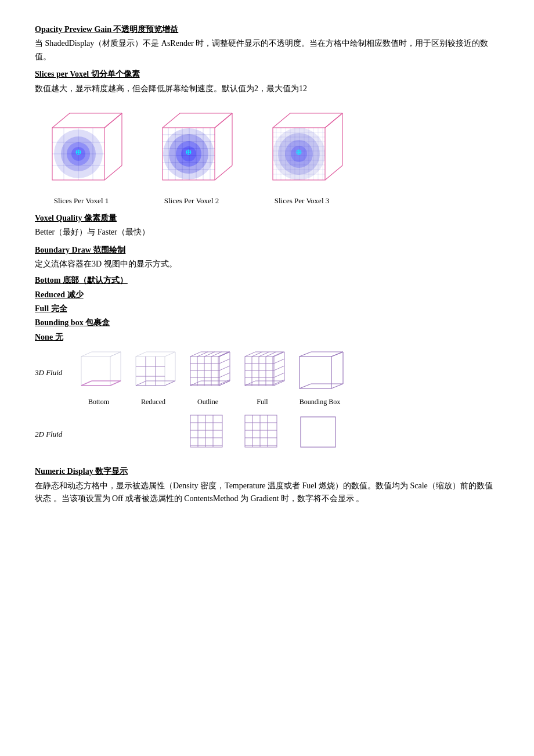  Describe the element at coordinates (99, 379) in the screenshot. I see `boundary-bottom-col: Bottom` at that location.